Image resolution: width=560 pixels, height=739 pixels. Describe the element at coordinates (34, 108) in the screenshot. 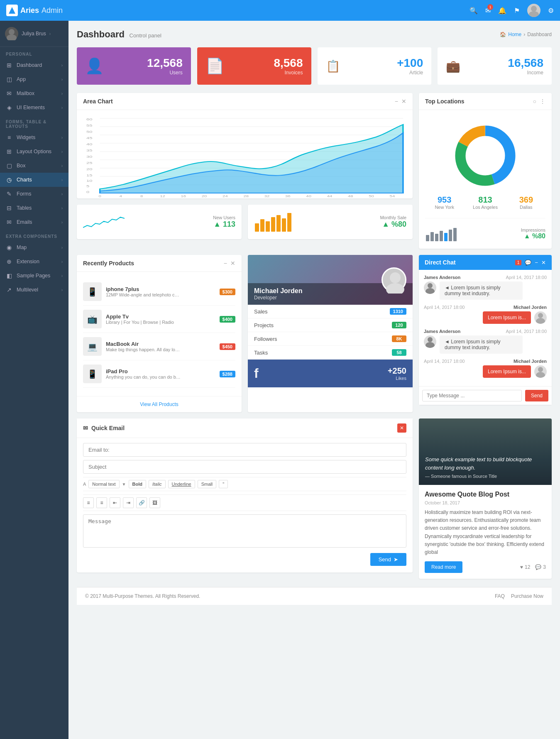

I see `sidebar-item-ui-elements: ◈UI Elements ›` at that location.